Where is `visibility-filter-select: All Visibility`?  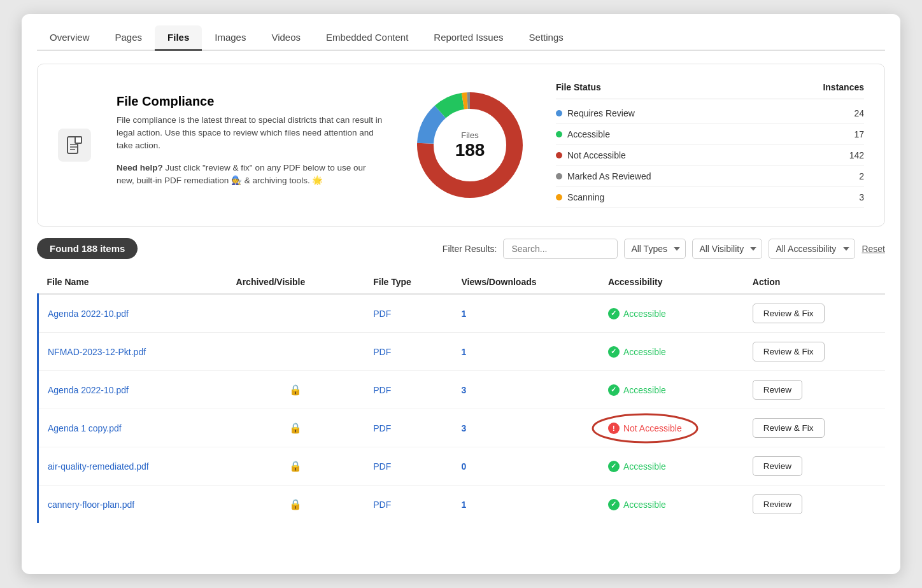 visibility-filter-select: All Visibility is located at coordinates (727, 249).